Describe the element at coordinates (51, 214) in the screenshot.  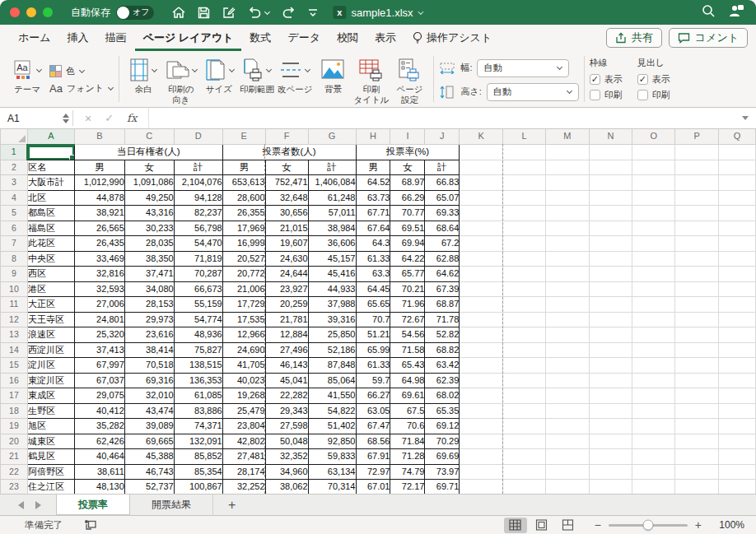
I see `data-cell: 都島区` at that location.